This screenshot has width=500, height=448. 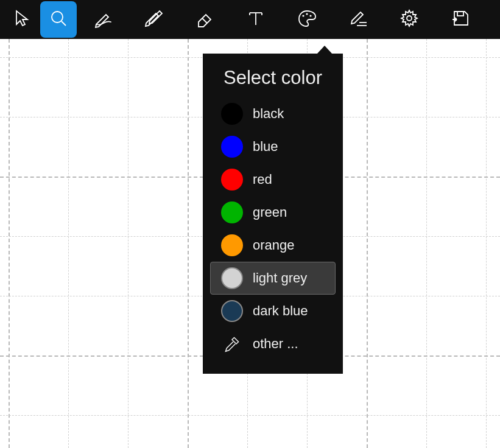 What do you see at coordinates (275, 344) in the screenshot?
I see `color-label: other ...` at bounding box center [275, 344].